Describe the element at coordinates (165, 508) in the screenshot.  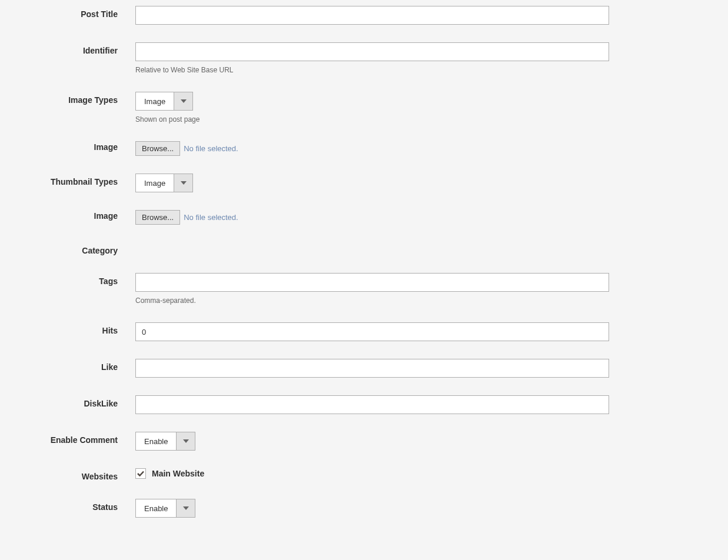
I see `status-select: Enable` at that location.